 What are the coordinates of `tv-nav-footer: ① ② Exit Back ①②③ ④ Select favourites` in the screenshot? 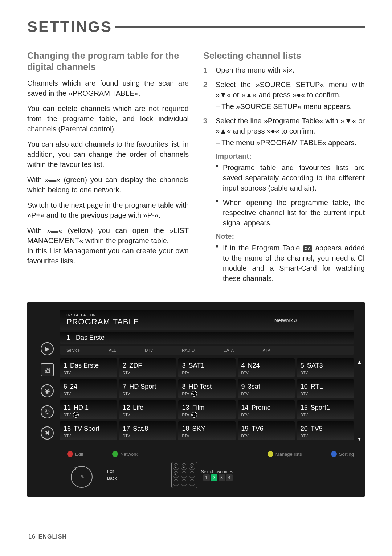 It's located at (207, 475).